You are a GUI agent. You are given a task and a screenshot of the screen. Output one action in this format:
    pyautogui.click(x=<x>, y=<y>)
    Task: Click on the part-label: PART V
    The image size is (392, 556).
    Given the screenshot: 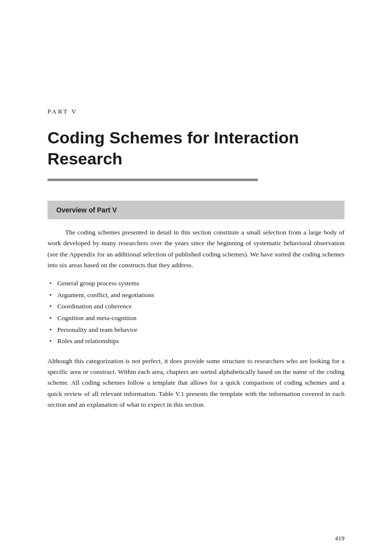 What is the action you would take?
    pyautogui.click(x=196, y=112)
    